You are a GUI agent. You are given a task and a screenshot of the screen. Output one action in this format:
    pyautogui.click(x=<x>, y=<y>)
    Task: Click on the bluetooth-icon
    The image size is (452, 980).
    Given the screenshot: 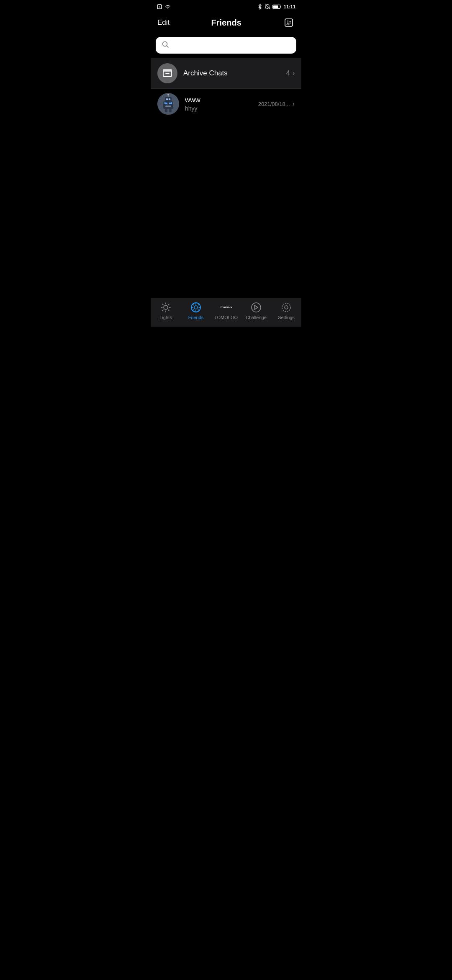 What is the action you would take?
    pyautogui.click(x=260, y=7)
    